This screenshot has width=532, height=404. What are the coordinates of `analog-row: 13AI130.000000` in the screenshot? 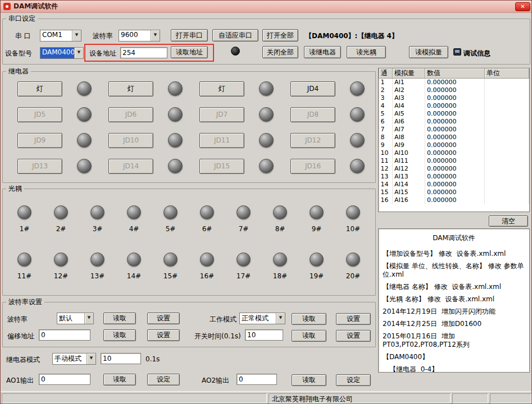 It's located at (454, 177).